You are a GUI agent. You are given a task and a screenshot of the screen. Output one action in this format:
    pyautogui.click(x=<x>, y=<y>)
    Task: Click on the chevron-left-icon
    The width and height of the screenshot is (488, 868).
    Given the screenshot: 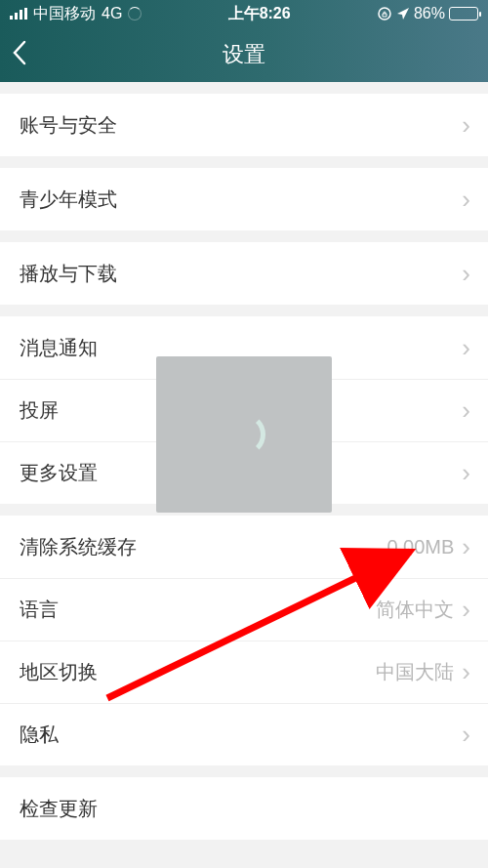 What is the action you would take?
    pyautogui.click(x=20, y=53)
    